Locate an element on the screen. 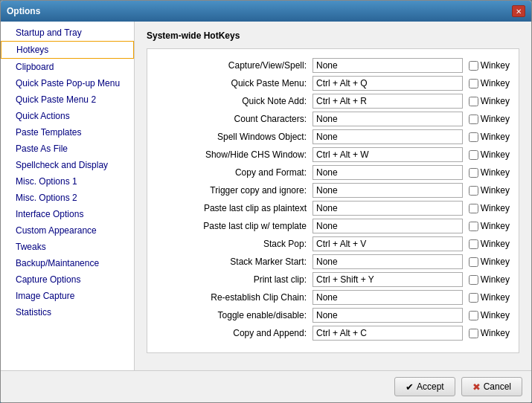  hotkey-row: Copy and Format:Winkey is located at coordinates (333, 173).